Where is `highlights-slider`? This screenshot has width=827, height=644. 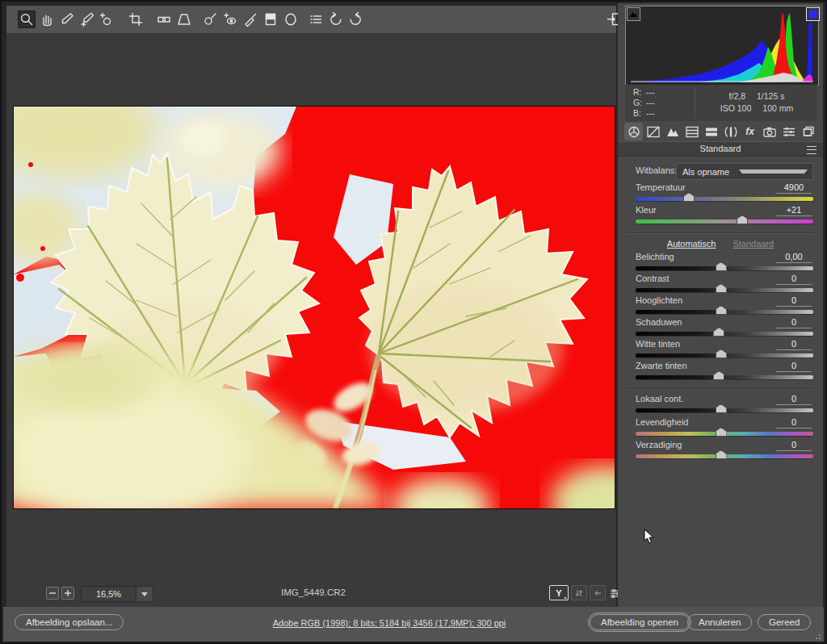
highlights-slider is located at coordinates (724, 312).